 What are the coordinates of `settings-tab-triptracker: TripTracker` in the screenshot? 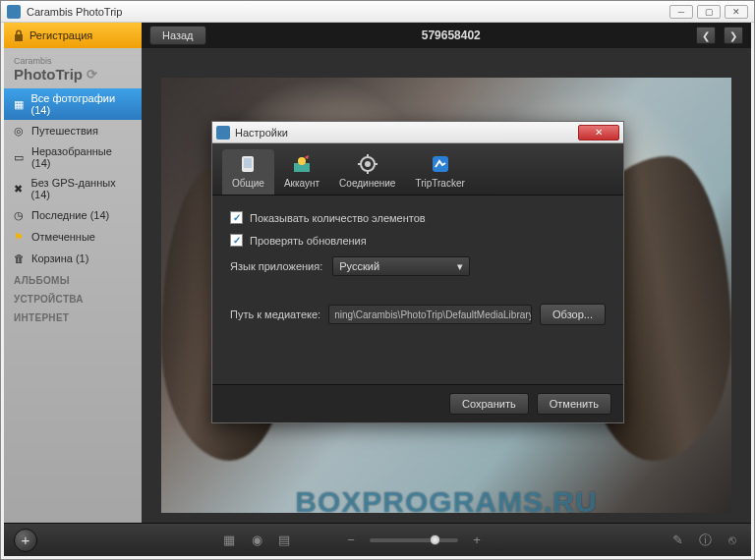 It's located at (439, 172).